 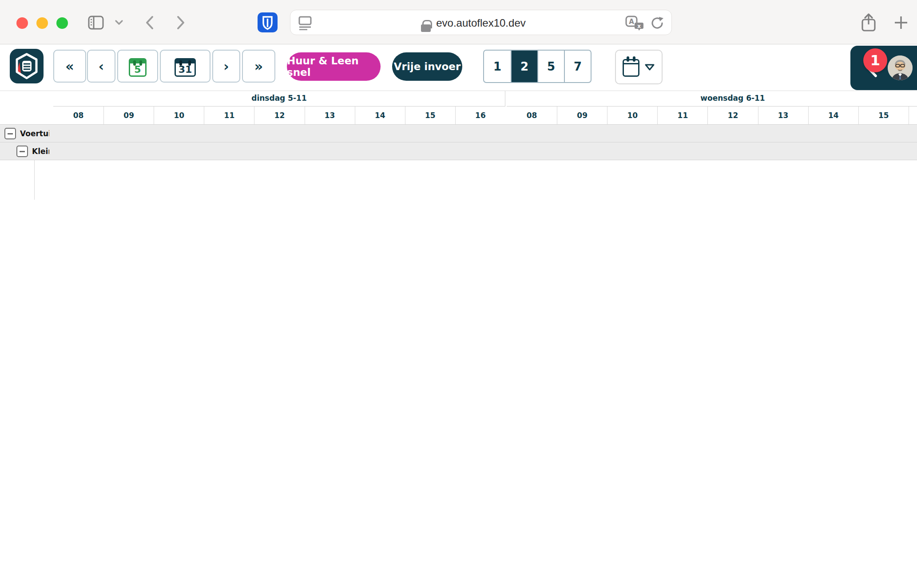 I want to click on day-header: dinsdag 5-11, so click(x=279, y=99).